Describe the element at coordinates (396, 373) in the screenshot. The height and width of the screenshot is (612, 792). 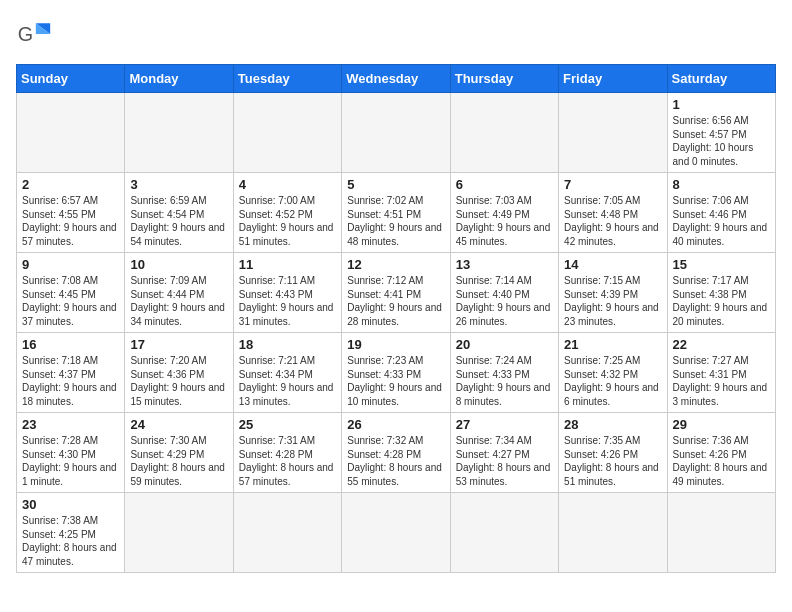
I see `week-row-4: 16Sunrise: 7:18 AM Sunset: 4:37 PM Dayli…` at that location.